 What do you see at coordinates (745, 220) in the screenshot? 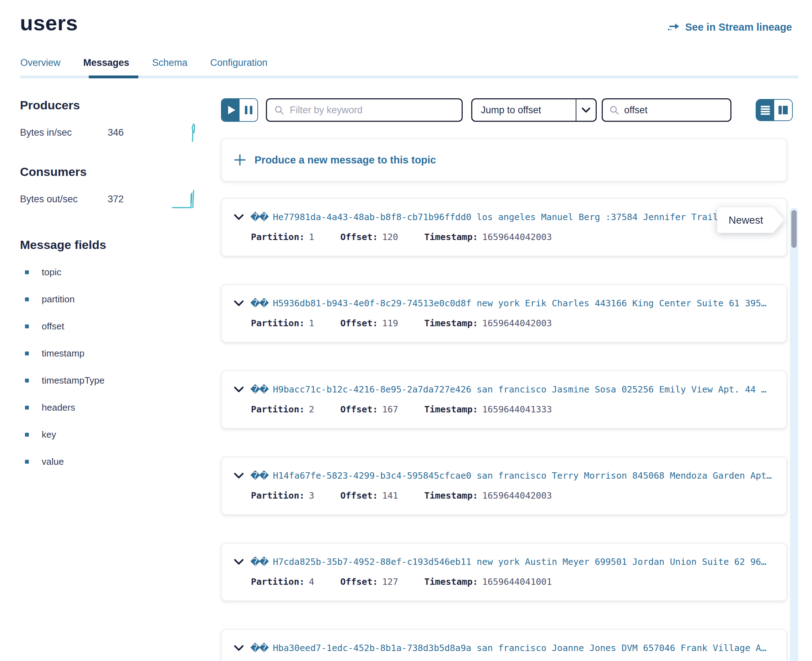
I see `newest-tooltip-label: Newest` at bounding box center [745, 220].